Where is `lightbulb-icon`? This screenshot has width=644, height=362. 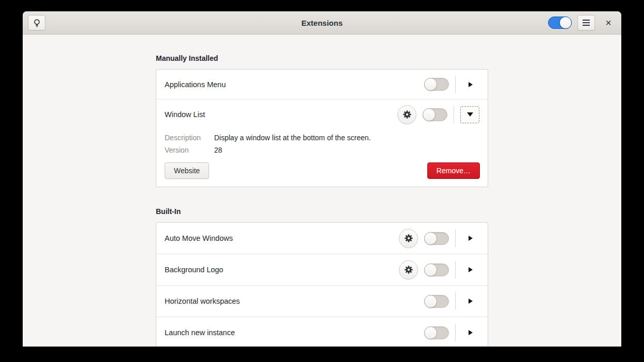
lightbulb-icon is located at coordinates (37, 23).